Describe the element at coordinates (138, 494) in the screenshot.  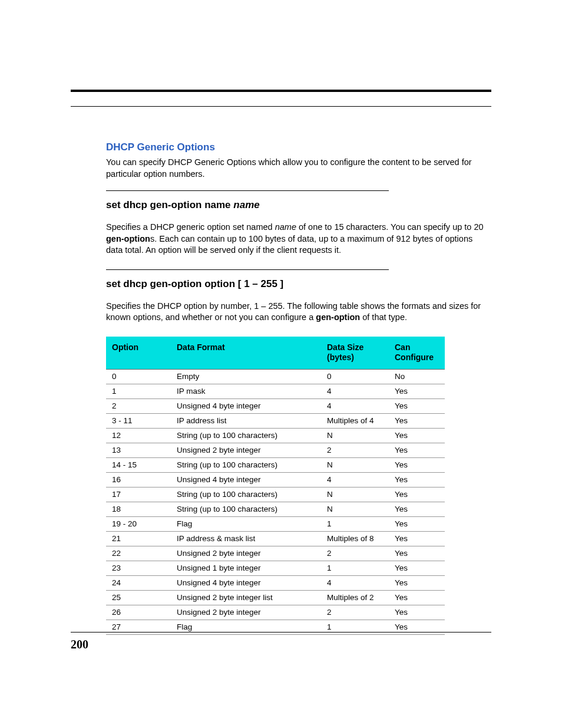
I see `cell-option: 17` at that location.